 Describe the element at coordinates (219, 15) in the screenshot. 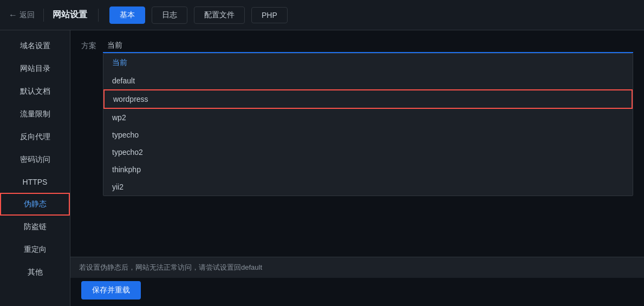

I see `tab-config: 配置文件` at that location.